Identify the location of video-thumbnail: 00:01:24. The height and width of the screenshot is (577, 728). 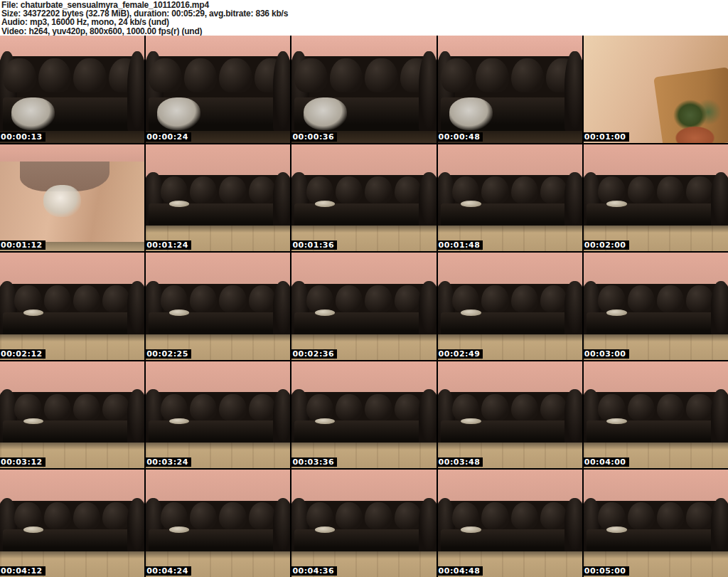
(218, 198).